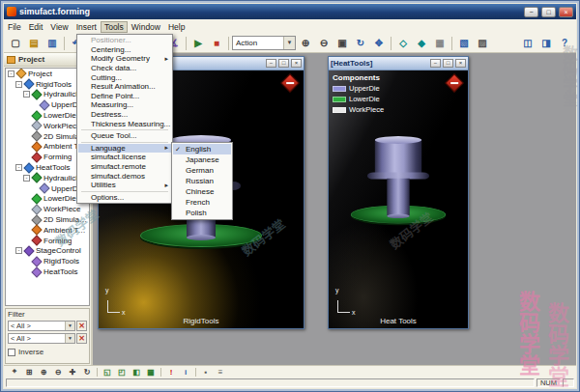 This screenshot has height=392, width=580. What do you see at coordinates (403, 43) in the screenshot?
I see `wireframe-icon: ◇` at bounding box center [403, 43].